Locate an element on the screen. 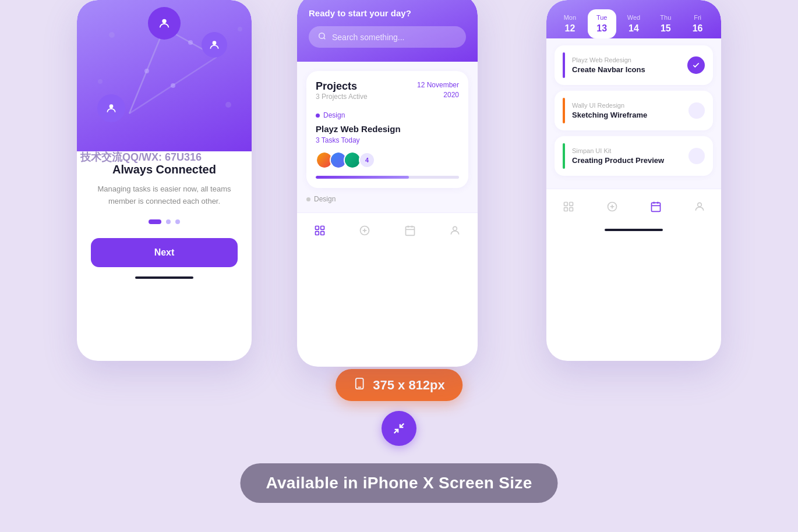  cal-day-mon: Mon 12 is located at coordinates (570, 24).